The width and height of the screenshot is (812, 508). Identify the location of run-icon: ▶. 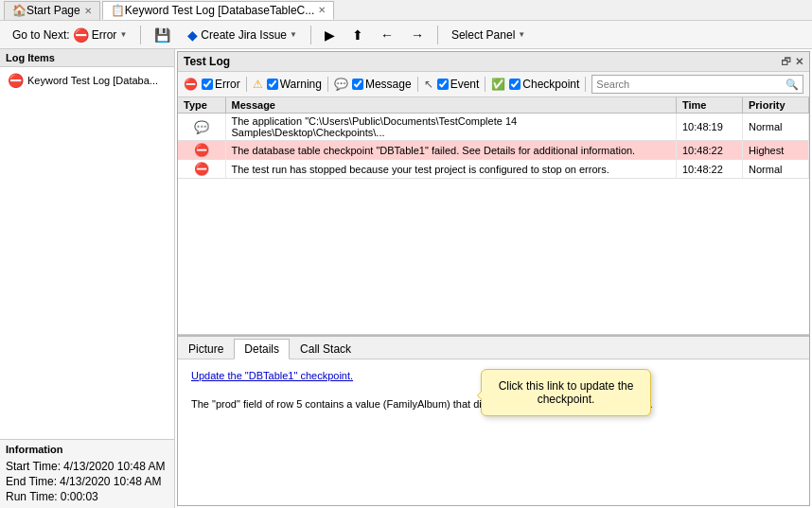
(329, 35).